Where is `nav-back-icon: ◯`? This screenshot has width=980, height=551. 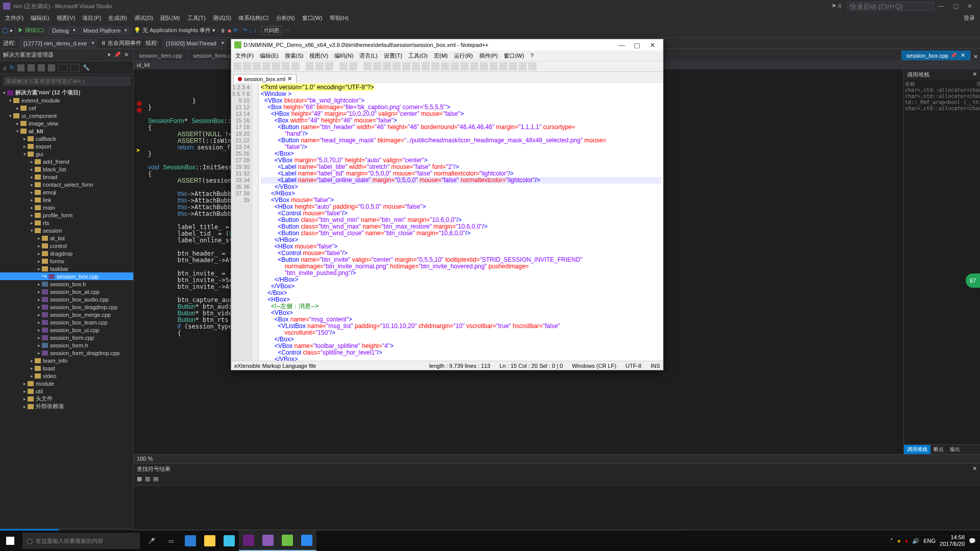 nav-back-icon: ◯ is located at coordinates (5, 31).